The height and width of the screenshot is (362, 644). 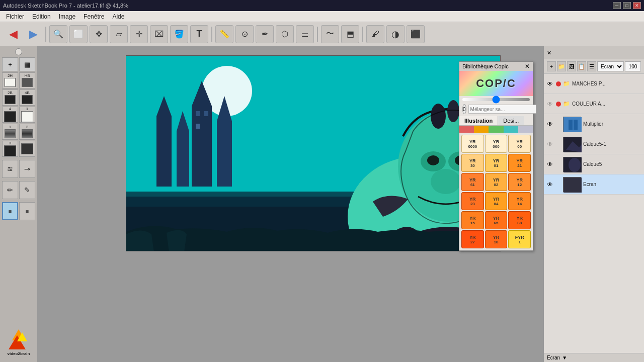 I want to click on forward-arrow-button: ▶, so click(x=33, y=34).